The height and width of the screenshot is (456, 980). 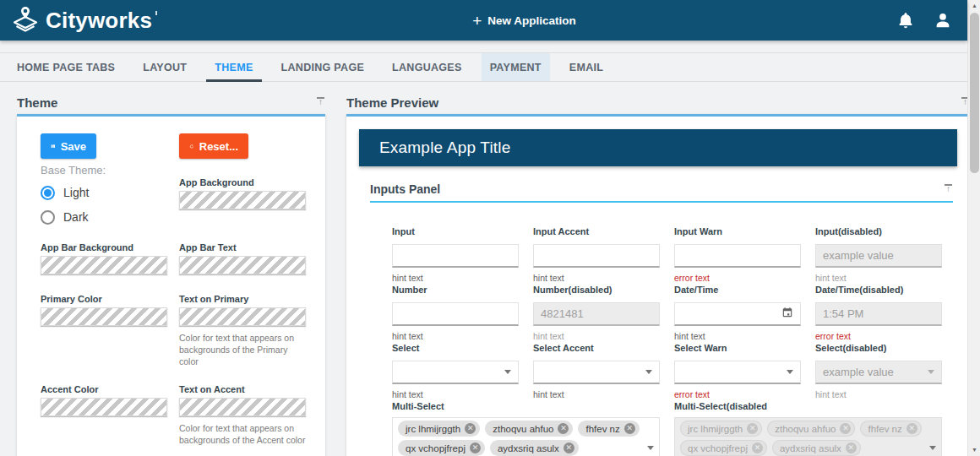 What do you see at coordinates (529, 429) in the screenshot?
I see `chip: zthoqvu ahfuo✕` at bounding box center [529, 429].